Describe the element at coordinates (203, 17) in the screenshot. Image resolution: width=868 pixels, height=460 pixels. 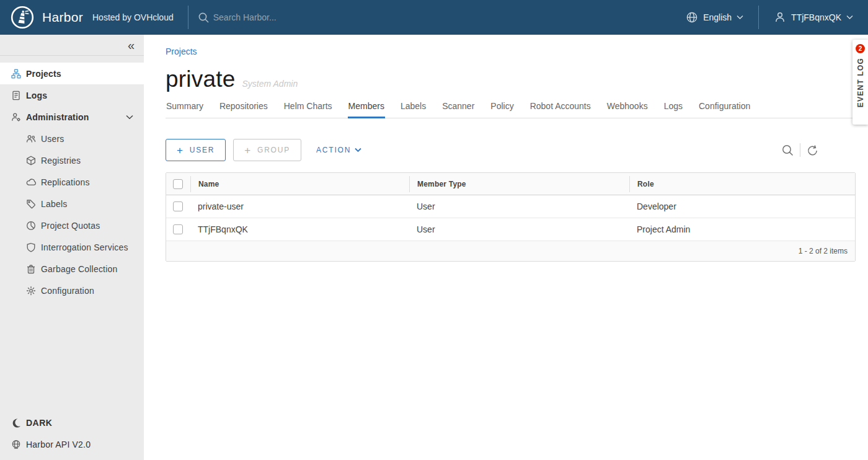
I see `search-icon` at that location.